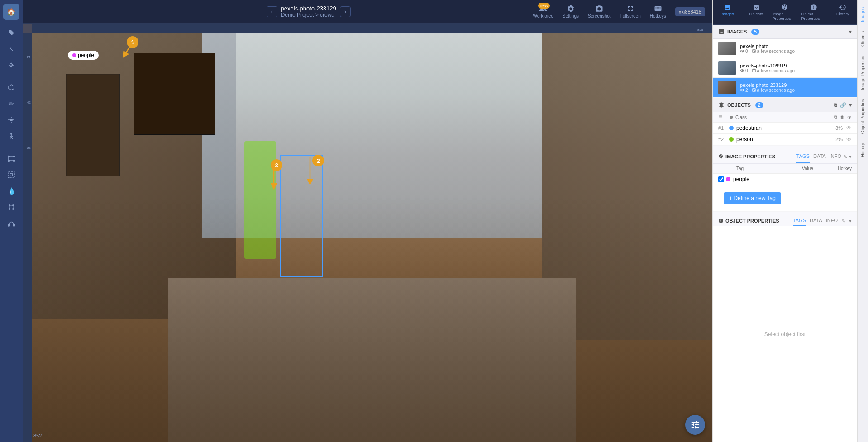 This screenshot has height=442, width=868. I want to click on image-props-filter-icon: ▾, so click(850, 157).